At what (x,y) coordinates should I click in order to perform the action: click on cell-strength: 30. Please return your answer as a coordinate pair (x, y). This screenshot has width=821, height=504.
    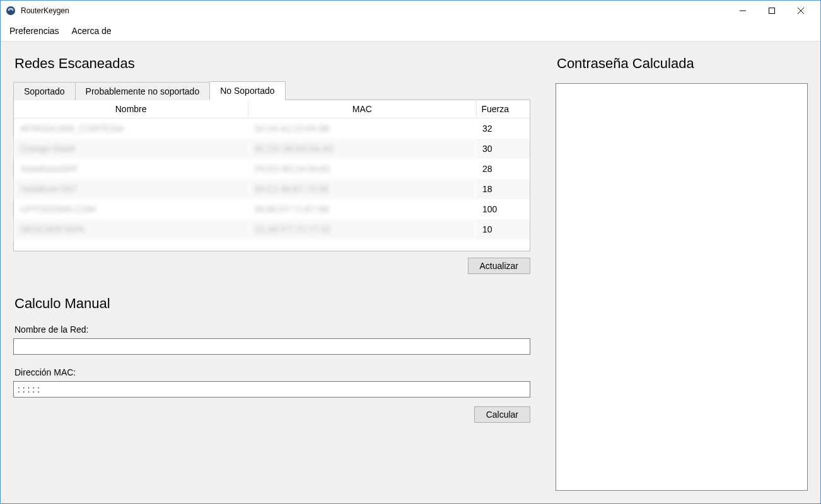
    Looking at the image, I should click on (503, 149).